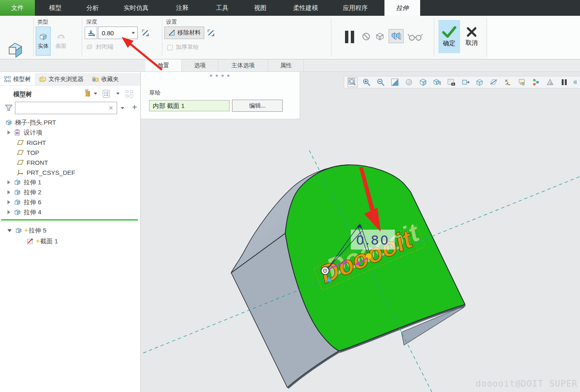 The height and width of the screenshot is (392, 580). What do you see at coordinates (105, 79) in the screenshot?
I see `tab-favorites: 收藏夹` at bounding box center [105, 79].